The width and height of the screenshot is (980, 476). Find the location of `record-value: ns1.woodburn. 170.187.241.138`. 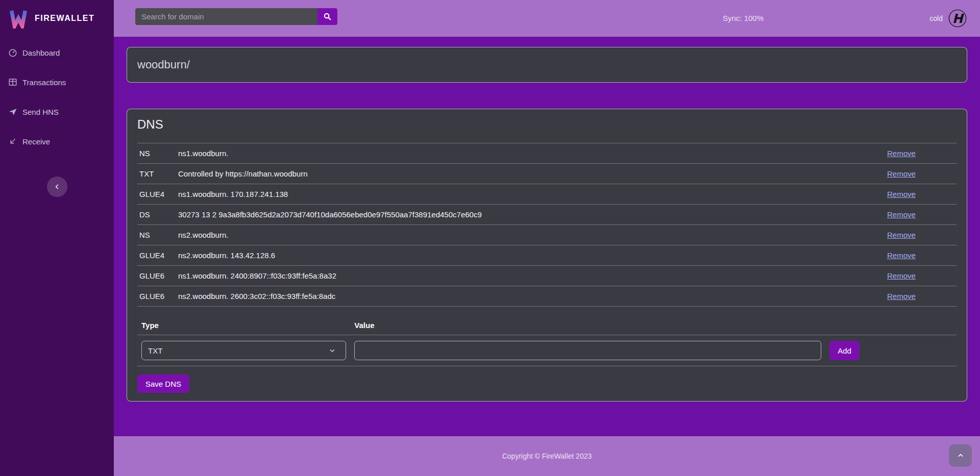

record-value: ns1.woodburn. 170.187.241.138 is located at coordinates (531, 194).